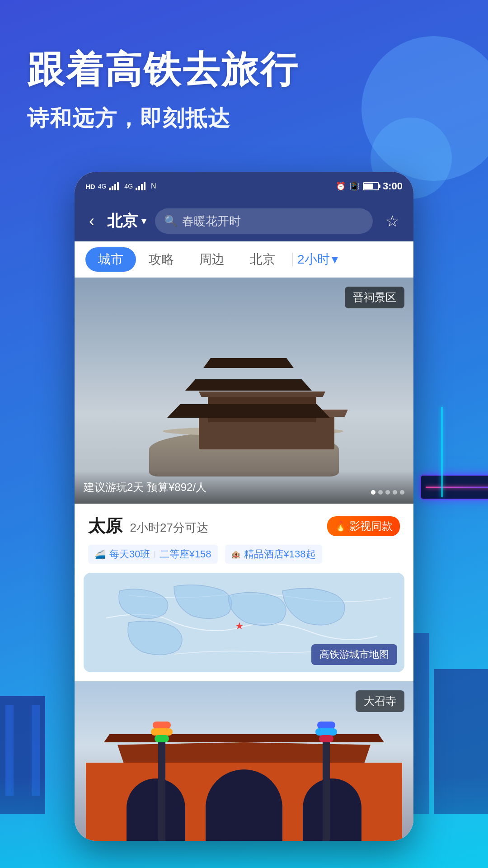  What do you see at coordinates (280, 554) in the screenshot?
I see `hotel-price: 精品酒店¥138起` at bounding box center [280, 554].